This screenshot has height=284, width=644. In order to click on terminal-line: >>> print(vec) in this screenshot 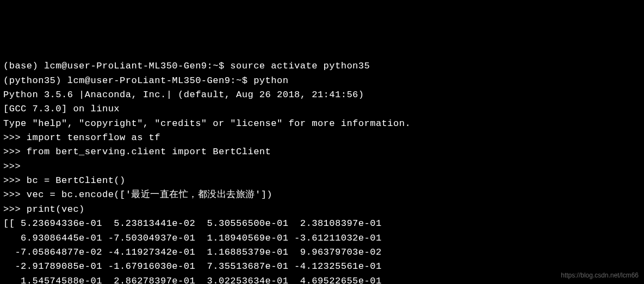, I will do `click(322, 210)`.